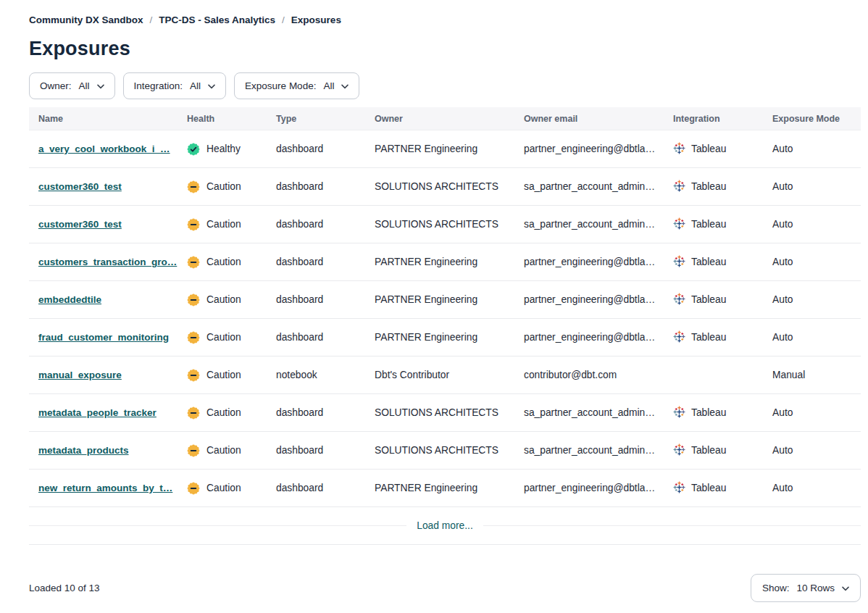 Image resolution: width=868 pixels, height=613 pixels. Describe the element at coordinates (445, 526) in the screenshot. I see `load-more-link: Load more...` at that location.